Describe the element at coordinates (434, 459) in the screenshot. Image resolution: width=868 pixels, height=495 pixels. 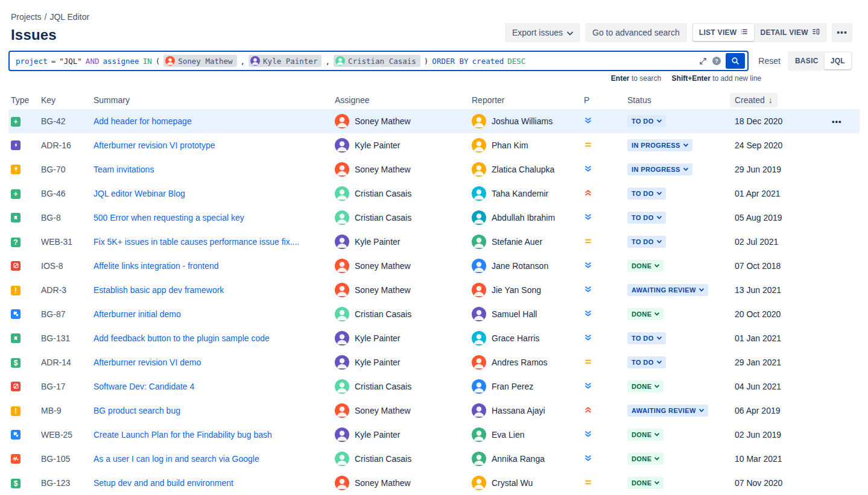
I see `issue-row: BG-105 As a user I can log in and search…` at that location.